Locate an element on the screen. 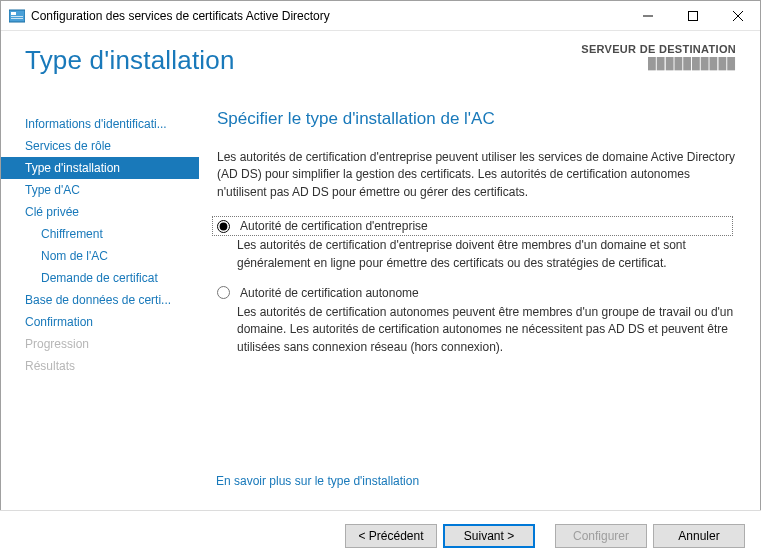 Image resolution: width=761 pixels, height=560 pixels. sidebar-item-4: Clé privée is located at coordinates (100, 212).